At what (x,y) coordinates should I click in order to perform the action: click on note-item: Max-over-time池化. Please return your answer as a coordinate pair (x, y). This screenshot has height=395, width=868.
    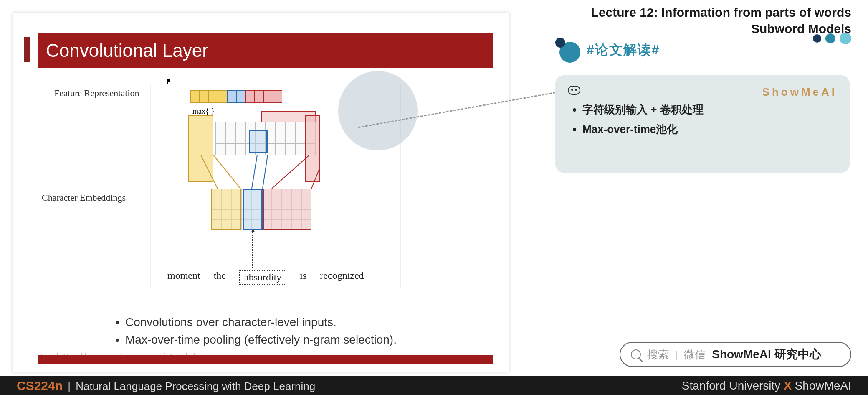
    Looking at the image, I should click on (710, 130).